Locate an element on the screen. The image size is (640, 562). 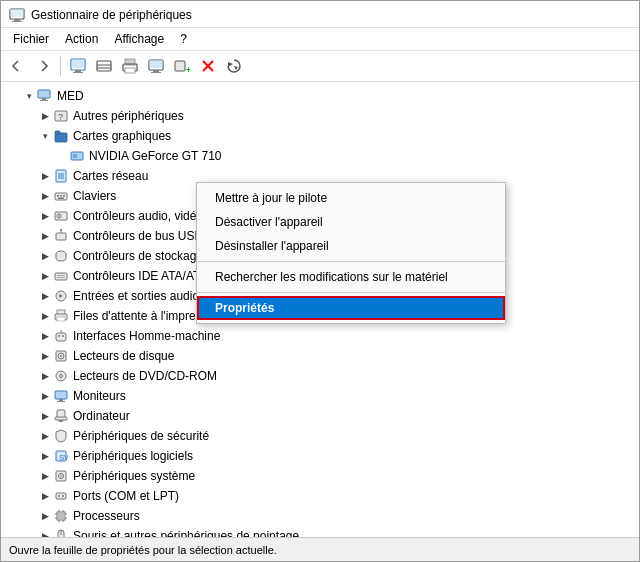
menu-action: Action is located at coordinates (82, 39).